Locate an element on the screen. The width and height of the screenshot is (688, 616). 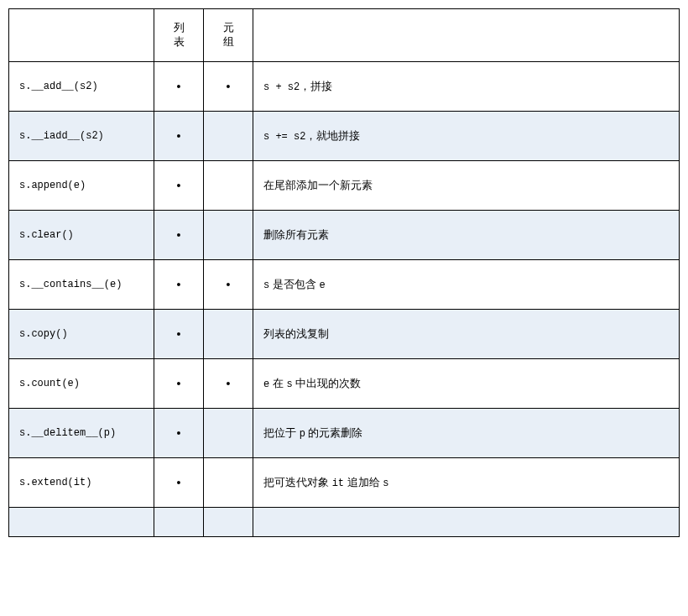
header-desc is located at coordinates (466, 35).